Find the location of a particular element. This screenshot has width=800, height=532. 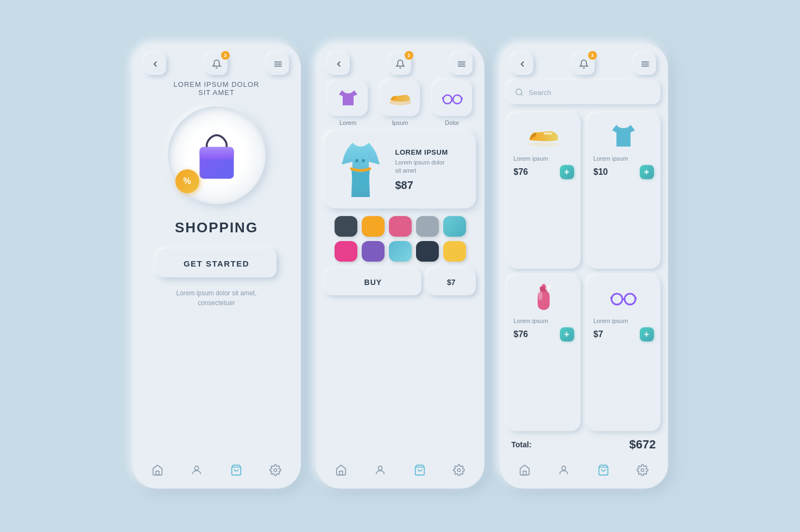

product-tile-glasses: Lorem ipsum $7 + is located at coordinates (623, 353).